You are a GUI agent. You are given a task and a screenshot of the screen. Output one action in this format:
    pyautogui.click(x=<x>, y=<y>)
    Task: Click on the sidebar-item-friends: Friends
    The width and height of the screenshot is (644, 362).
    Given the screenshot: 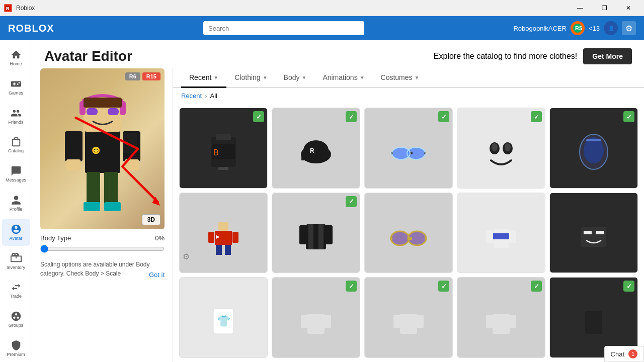 What is the action you would take?
    pyautogui.click(x=16, y=116)
    